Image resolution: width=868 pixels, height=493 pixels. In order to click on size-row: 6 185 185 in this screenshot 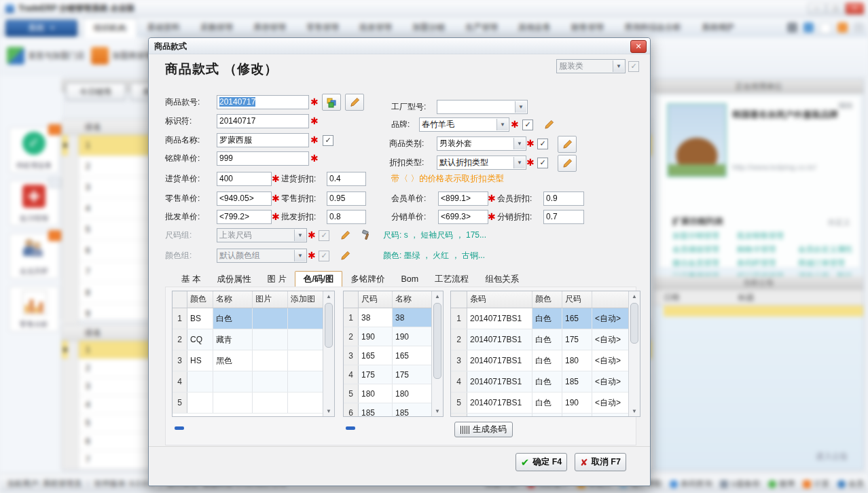, I will do `click(393, 410)`.